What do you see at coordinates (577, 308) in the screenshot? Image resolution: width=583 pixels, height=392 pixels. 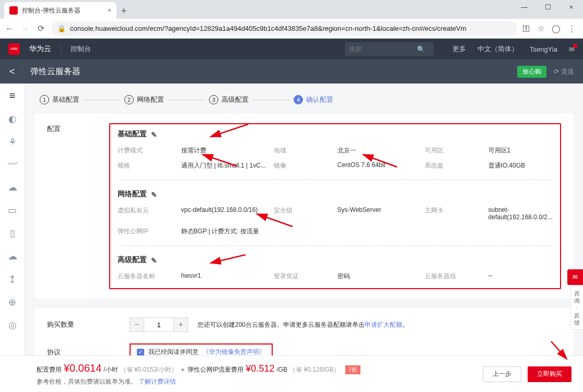 I see `feedback-tab: 咨询 · 反馈` at bounding box center [577, 308].